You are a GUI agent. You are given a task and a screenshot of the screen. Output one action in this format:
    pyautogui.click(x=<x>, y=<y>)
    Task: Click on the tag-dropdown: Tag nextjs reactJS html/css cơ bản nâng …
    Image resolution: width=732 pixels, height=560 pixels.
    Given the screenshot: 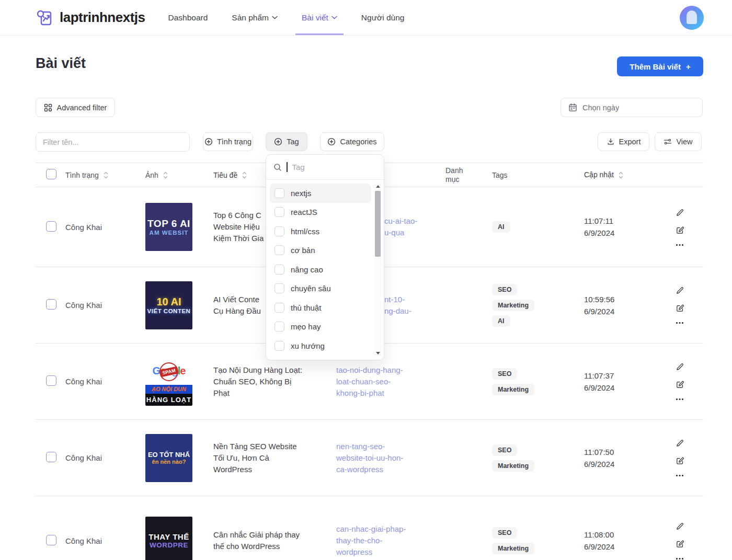 What is the action you would take?
    pyautogui.click(x=325, y=257)
    